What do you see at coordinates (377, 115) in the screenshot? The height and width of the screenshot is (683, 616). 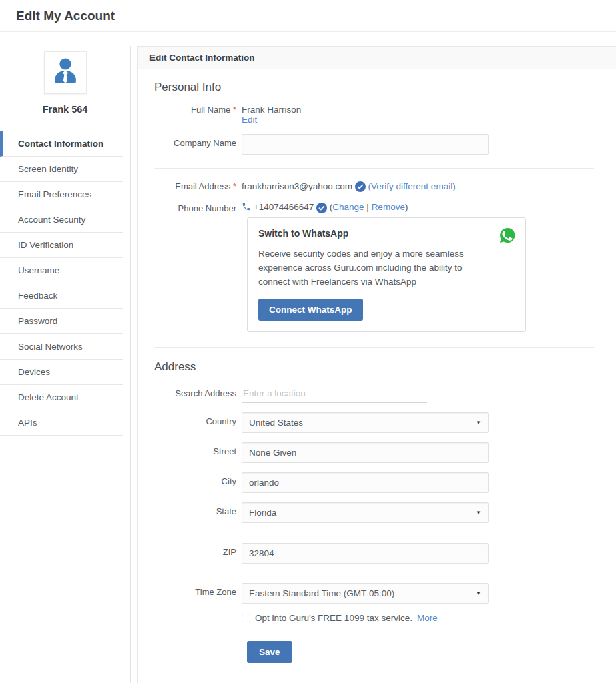 I see `full-name-row: Full Name * Frank Harrison Edit` at bounding box center [377, 115].